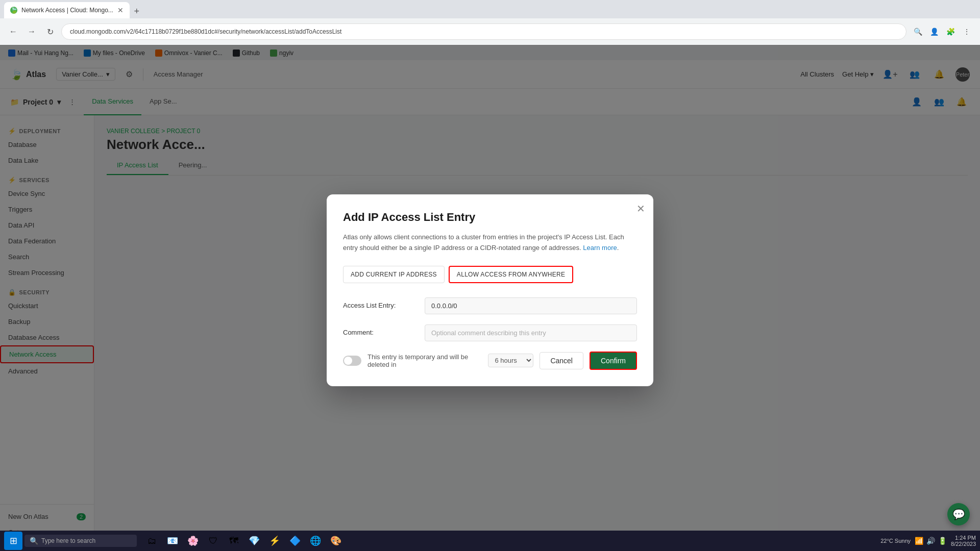 The image size is (980, 551). What do you see at coordinates (81, 541) in the screenshot?
I see `taskbar-search: 🔍 Type here to search` at bounding box center [81, 541].